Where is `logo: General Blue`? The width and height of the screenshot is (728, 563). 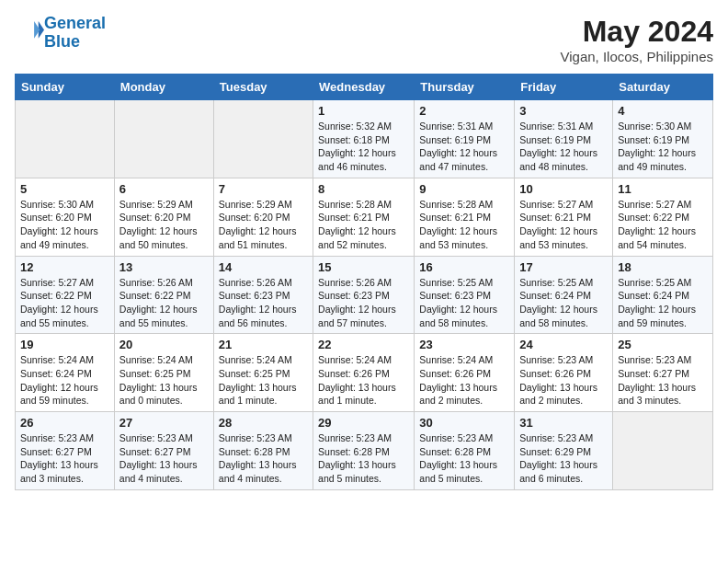 logo: General Blue is located at coordinates (61, 33).